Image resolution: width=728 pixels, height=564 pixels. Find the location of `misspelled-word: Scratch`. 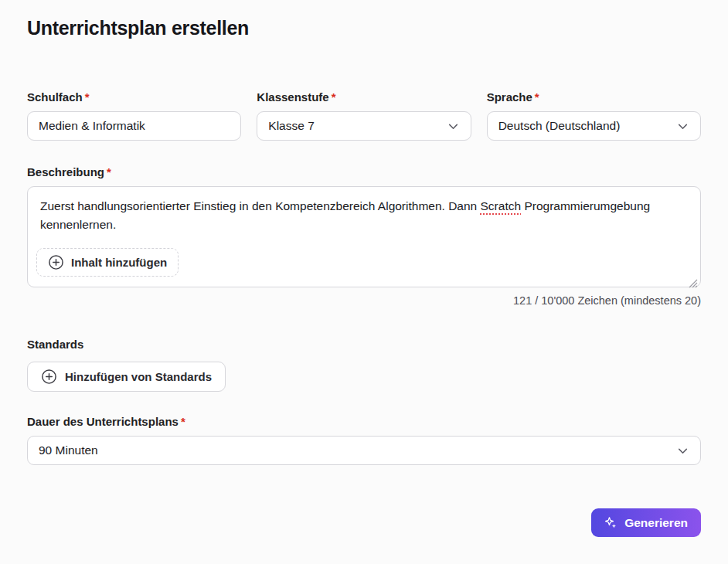

misspelled-word: Scratch is located at coordinates (501, 206).